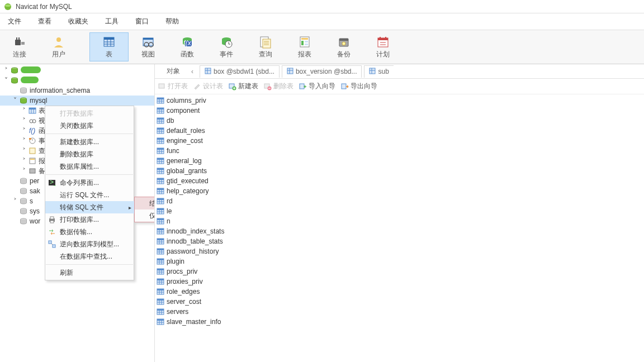  Describe the element at coordinates (383, 42) in the screenshot. I see `schedule-icon` at that location.